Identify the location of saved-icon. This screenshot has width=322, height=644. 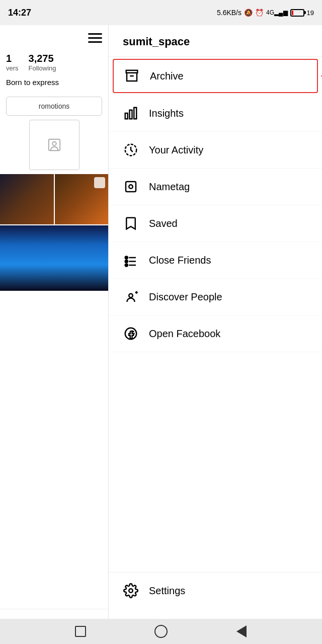
(131, 223).